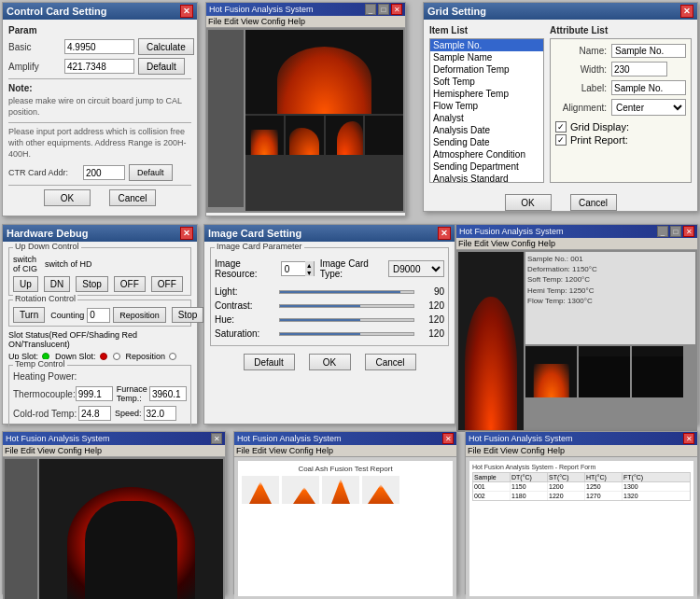 The image size is (700, 599). Describe the element at coordinates (168, 394) in the screenshot. I see `furnace-input` at that location.